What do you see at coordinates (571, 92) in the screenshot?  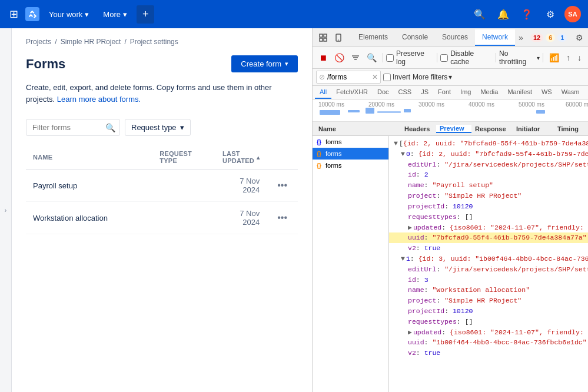 I see `type-tab-wasm: Wasm` at bounding box center [571, 92].